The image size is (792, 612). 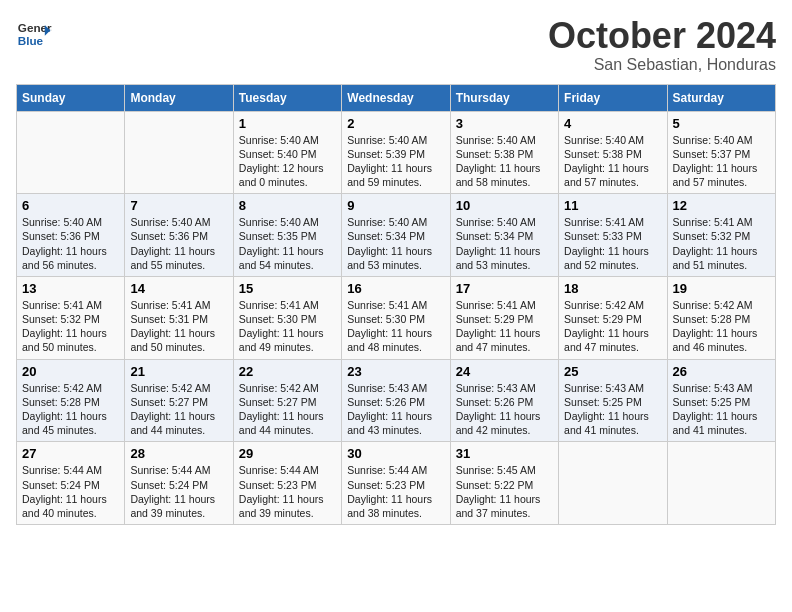 I want to click on calendar-cell: 13Sunrise: 5:41 AM Sunset: 5:32 PM Dayli…, so click(x=71, y=318).